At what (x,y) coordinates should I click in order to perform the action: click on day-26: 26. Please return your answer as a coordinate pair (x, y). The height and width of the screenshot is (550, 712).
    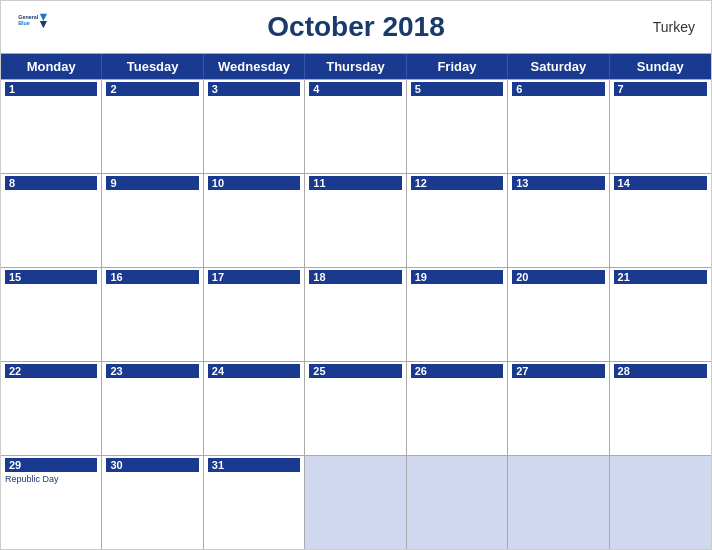
    Looking at the image, I should click on (458, 408).